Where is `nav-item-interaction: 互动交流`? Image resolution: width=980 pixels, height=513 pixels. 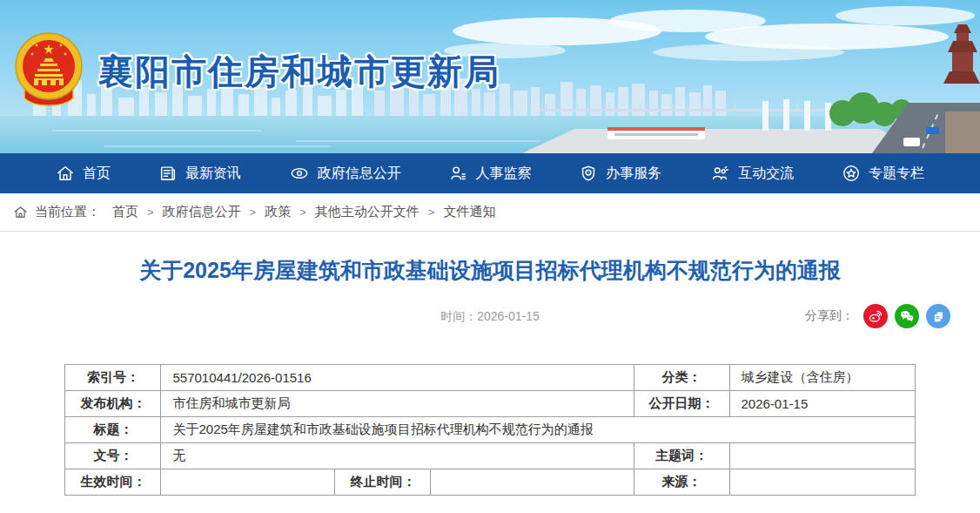
nav-item-interaction: 互动交流 is located at coordinates (752, 173).